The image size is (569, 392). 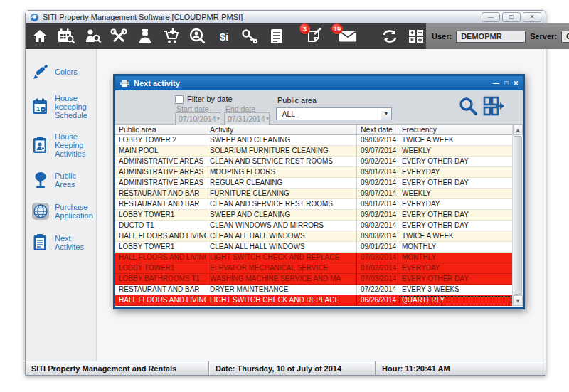 What do you see at coordinates (337, 28) in the screenshot?
I see `mail-badge: 19` at bounding box center [337, 28].